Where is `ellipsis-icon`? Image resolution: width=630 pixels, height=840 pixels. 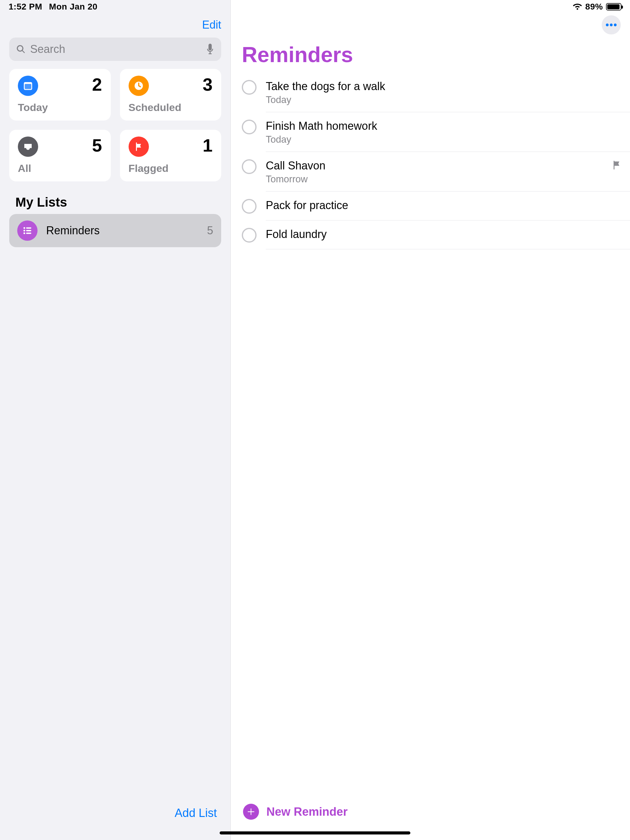
ellipsis-icon is located at coordinates (611, 25).